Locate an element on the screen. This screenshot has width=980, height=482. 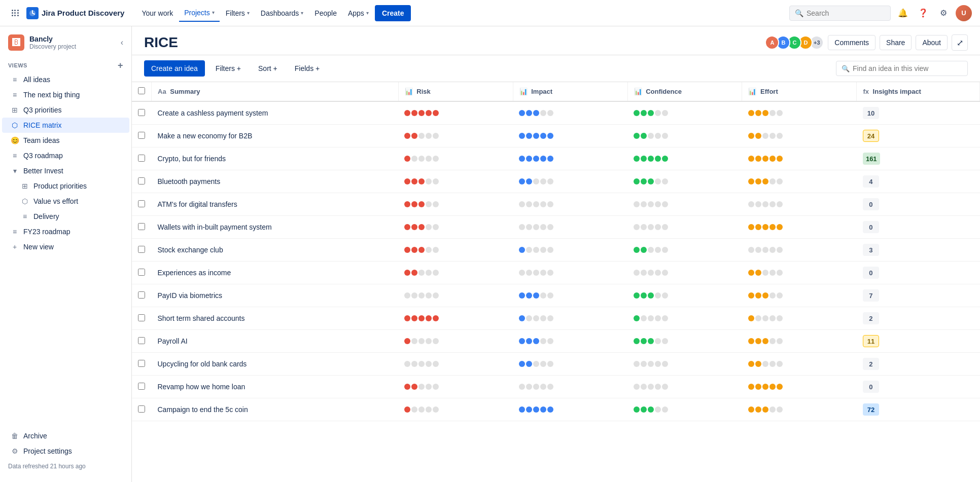
search-input is located at coordinates (846, 13).